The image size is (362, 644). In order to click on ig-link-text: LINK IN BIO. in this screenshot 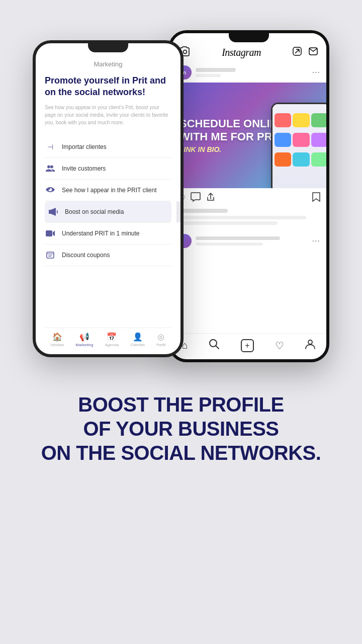, I will do `click(232, 149)`.